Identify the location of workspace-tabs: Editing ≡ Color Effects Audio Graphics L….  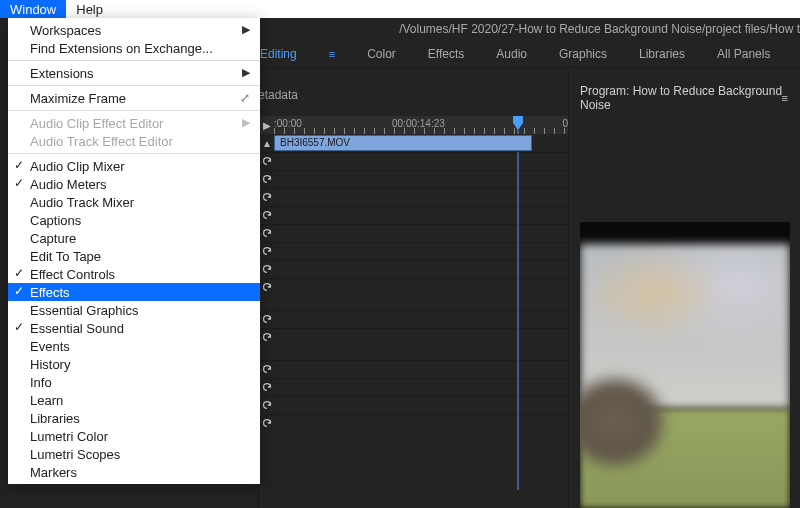
(530, 54).